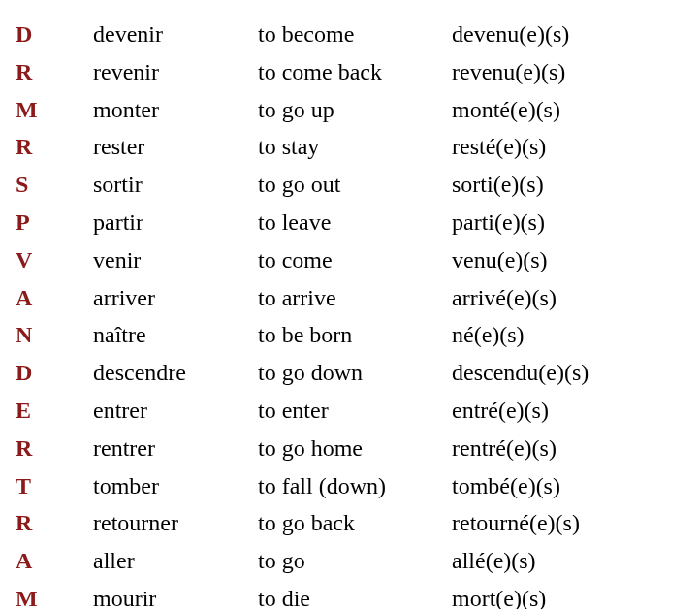 The width and height of the screenshot is (700, 609). What do you see at coordinates (520, 411) in the screenshot?
I see `past-participle: entré(e)(s)` at bounding box center [520, 411].